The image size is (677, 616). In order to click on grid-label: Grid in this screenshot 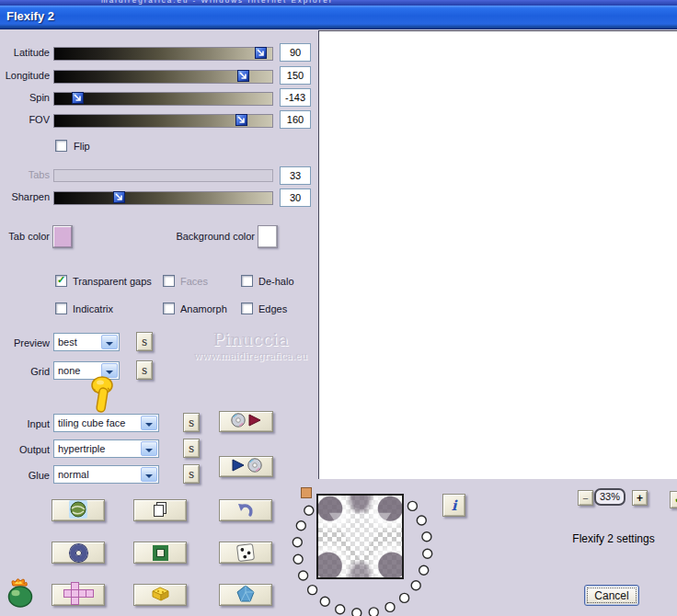, I will do `click(25, 371)`.